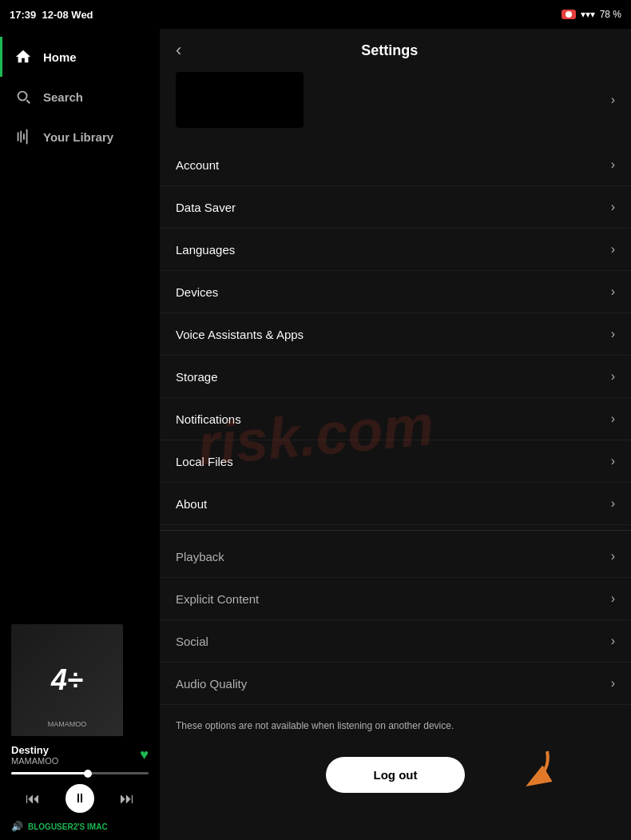  What do you see at coordinates (33, 799) in the screenshot?
I see `previous-button: ⏮` at bounding box center [33, 799].